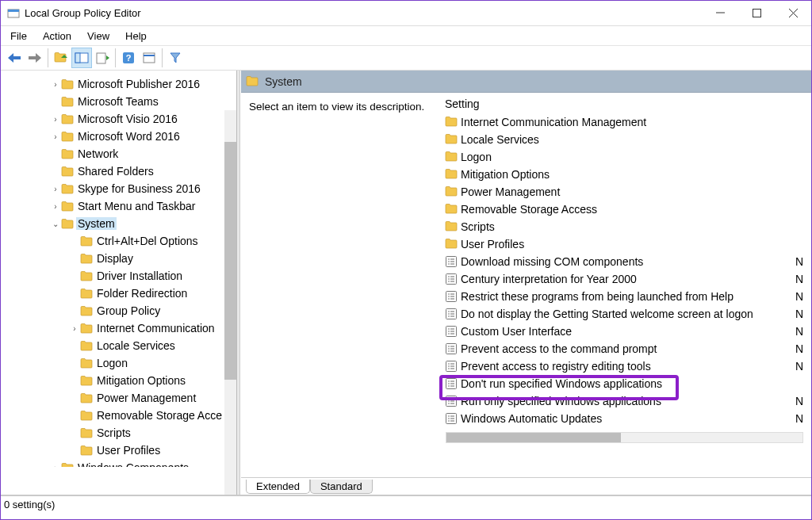 This screenshot has width=812, height=520. I want to click on tree-item-label: Driver Installation, so click(140, 276).